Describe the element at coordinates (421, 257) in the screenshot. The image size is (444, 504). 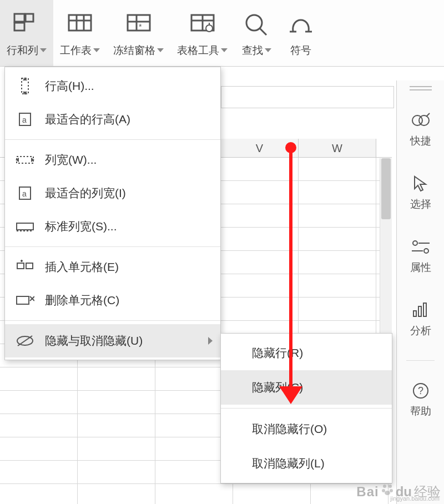
I see `side-properties: 属性` at that location.